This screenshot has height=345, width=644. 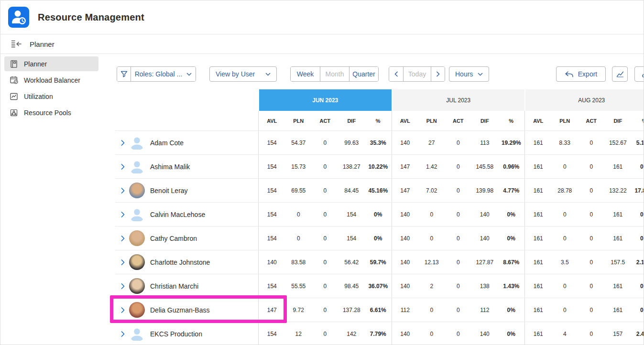 I want to click on app-logo-icon, so click(x=19, y=17).